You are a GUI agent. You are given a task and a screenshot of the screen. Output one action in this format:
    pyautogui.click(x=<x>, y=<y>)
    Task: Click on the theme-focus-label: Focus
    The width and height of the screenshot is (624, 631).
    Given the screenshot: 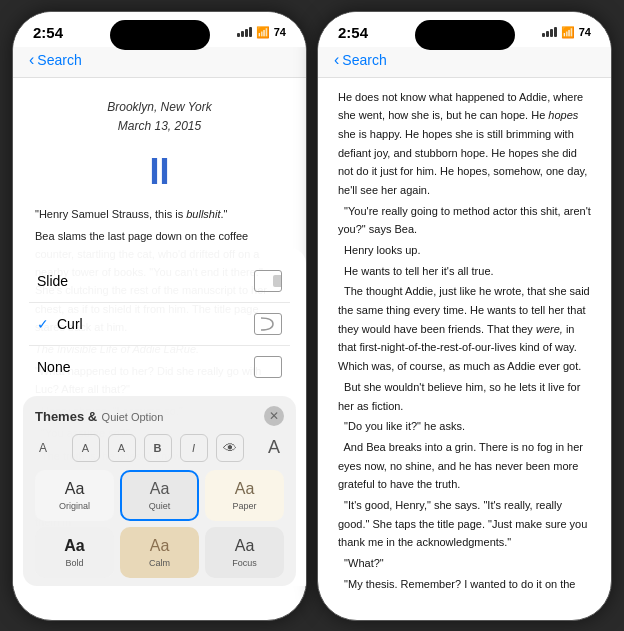 What is the action you would take?
    pyautogui.click(x=244, y=563)
    